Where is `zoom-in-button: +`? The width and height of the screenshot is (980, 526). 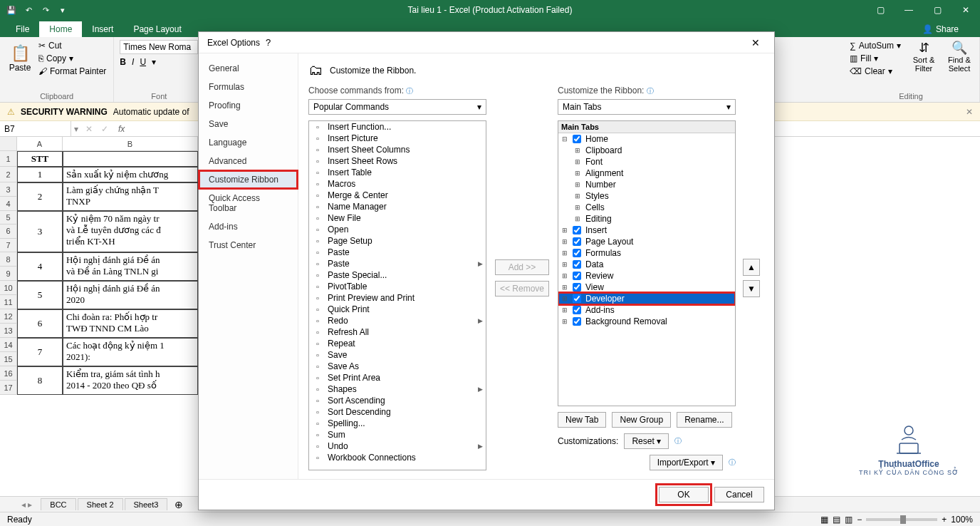 zoom-in-button: + is located at coordinates (944, 520).